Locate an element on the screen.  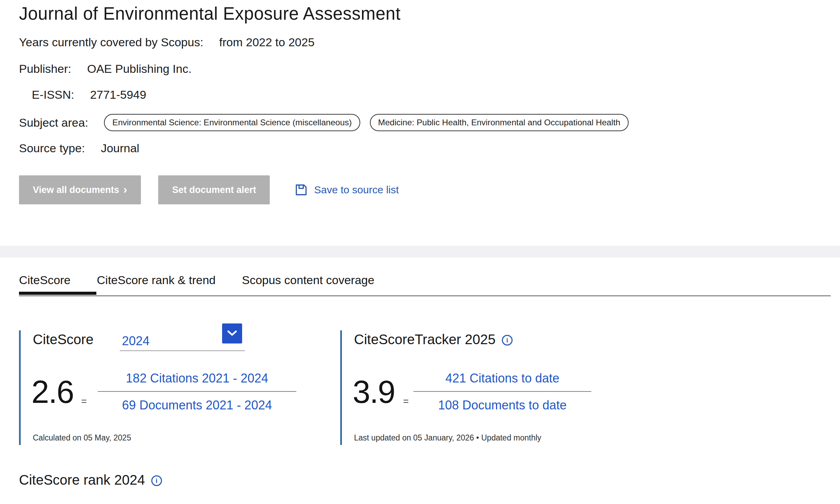
save-to-source-list-link: Save to source list is located at coordinates (346, 190).